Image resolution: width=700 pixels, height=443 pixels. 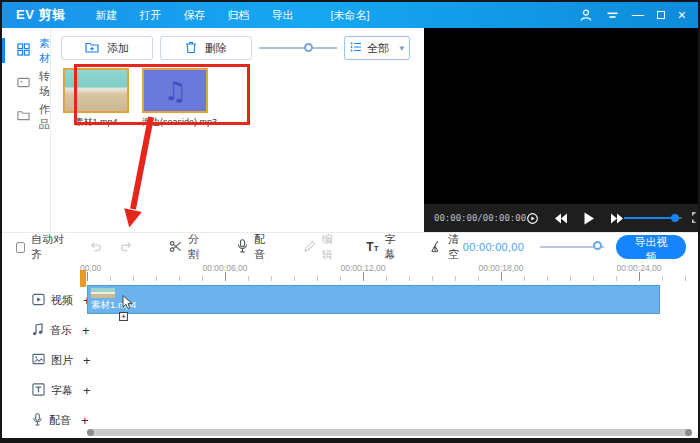 I want to click on fast-forward-icon, so click(x=617, y=218).